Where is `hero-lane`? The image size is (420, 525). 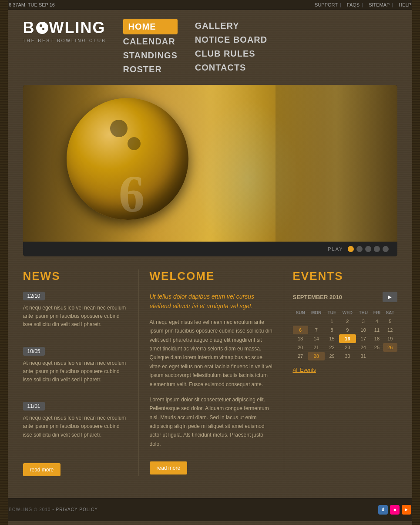
hero-lane is located at coordinates (336, 163).